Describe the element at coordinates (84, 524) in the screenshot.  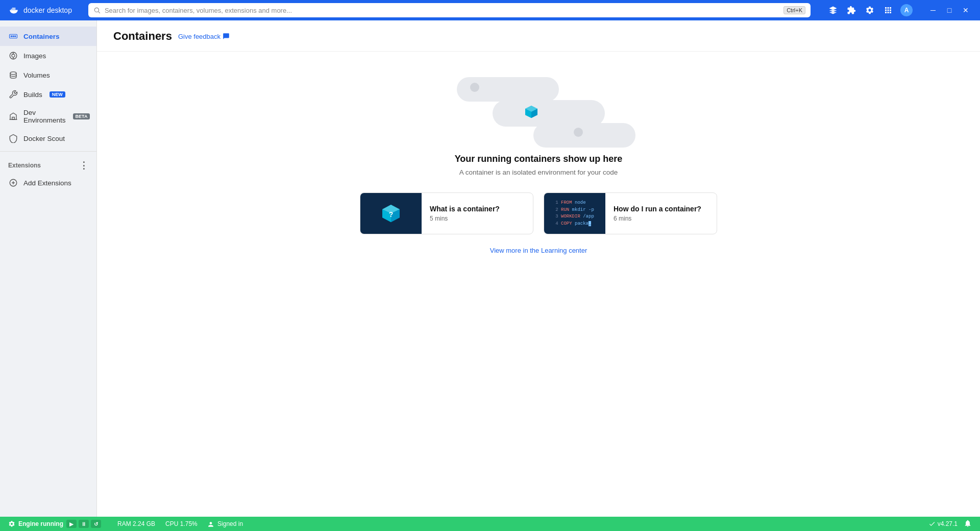
I see `engine-controls: ▶ ⏸ ↺` at that location.